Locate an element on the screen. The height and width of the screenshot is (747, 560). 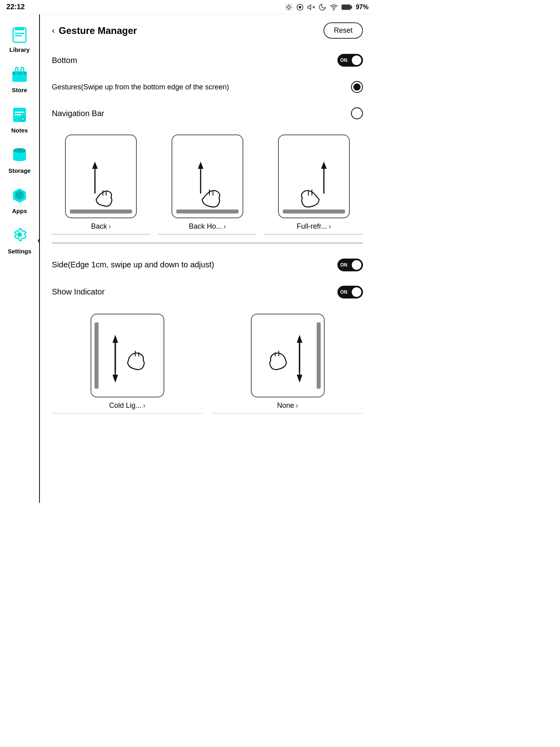
header-row: ‹ Gesture Manager Reset is located at coordinates (207, 30).